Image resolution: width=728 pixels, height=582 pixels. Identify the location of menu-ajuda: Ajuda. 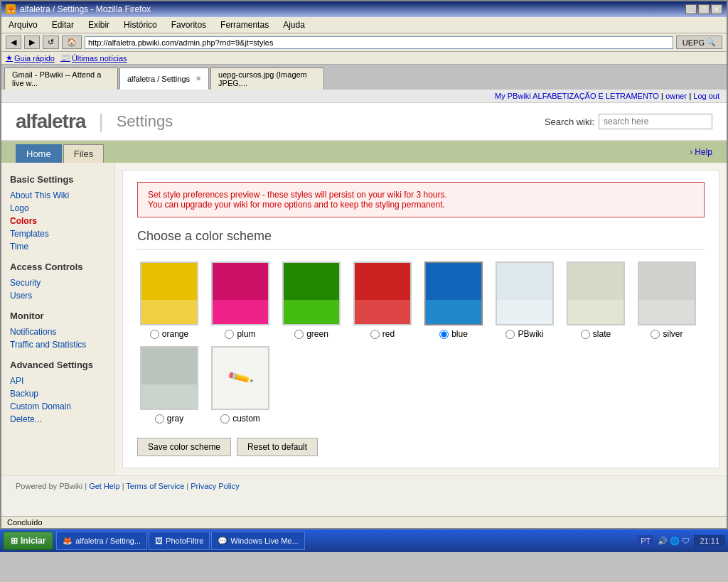
(294, 25).